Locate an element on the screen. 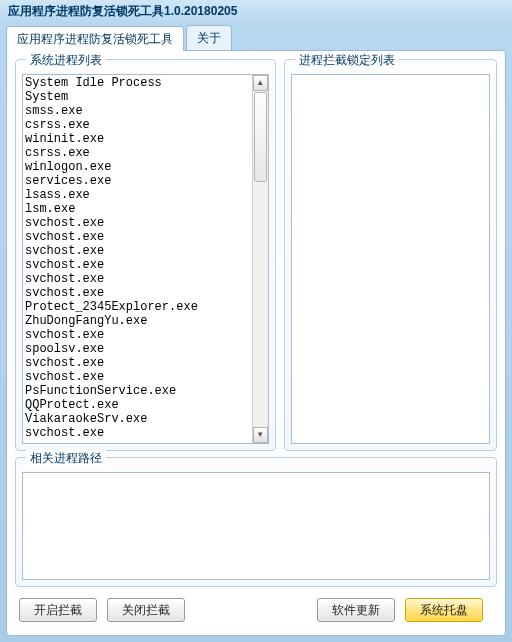  tab-bar: 应用程序进程防复活锁死工具 关于 is located at coordinates (256, 37).